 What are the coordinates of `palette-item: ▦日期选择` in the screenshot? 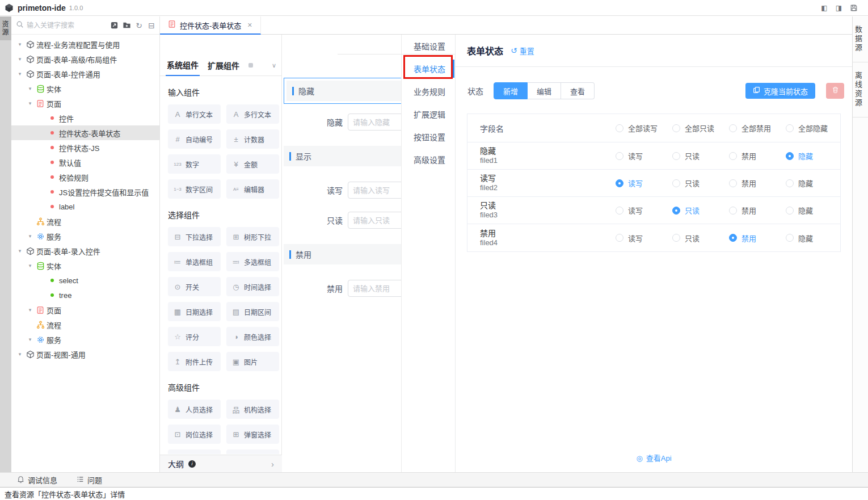 It's located at (194, 312).